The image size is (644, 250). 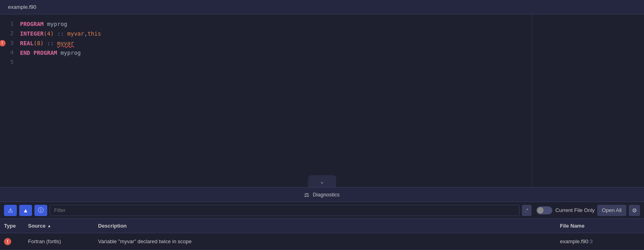 I want to click on toggle-label: Current File Only, so click(x=575, y=210).